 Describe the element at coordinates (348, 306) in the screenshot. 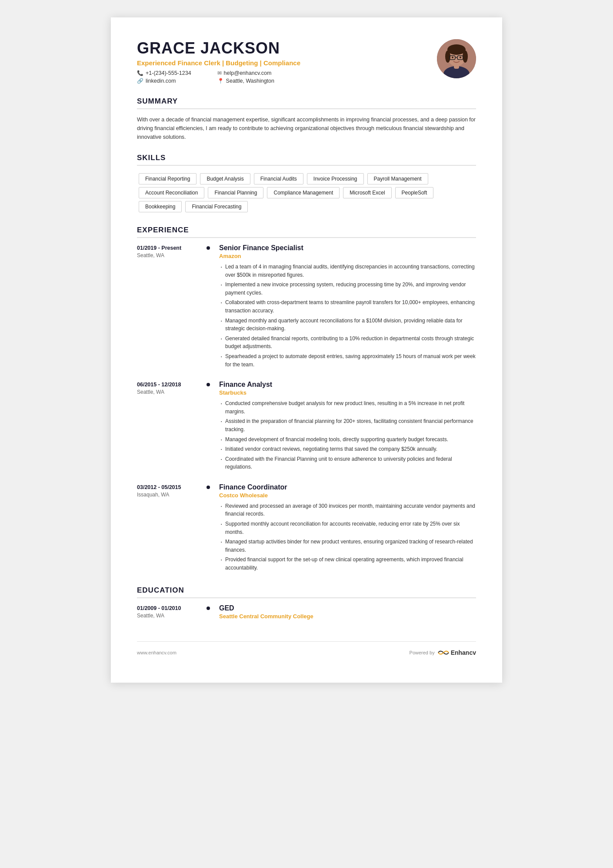

I see `bullet-item: Collaborated with cross-department teams…` at that location.